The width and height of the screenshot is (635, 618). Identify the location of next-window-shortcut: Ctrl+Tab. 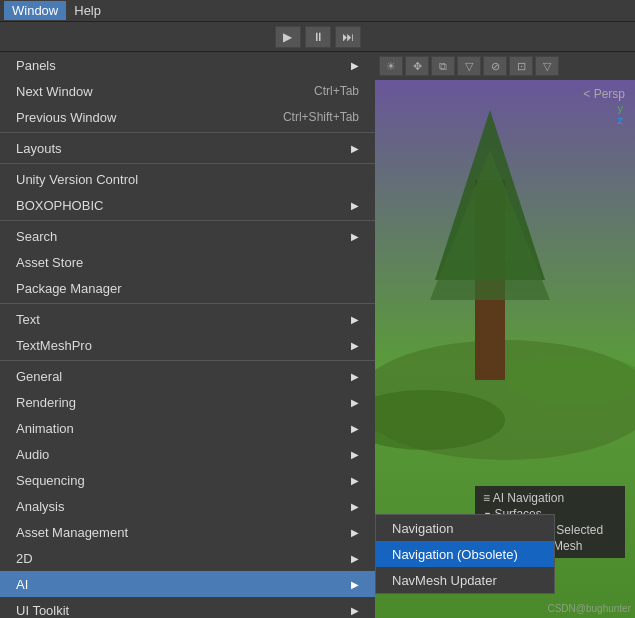
(336, 91).